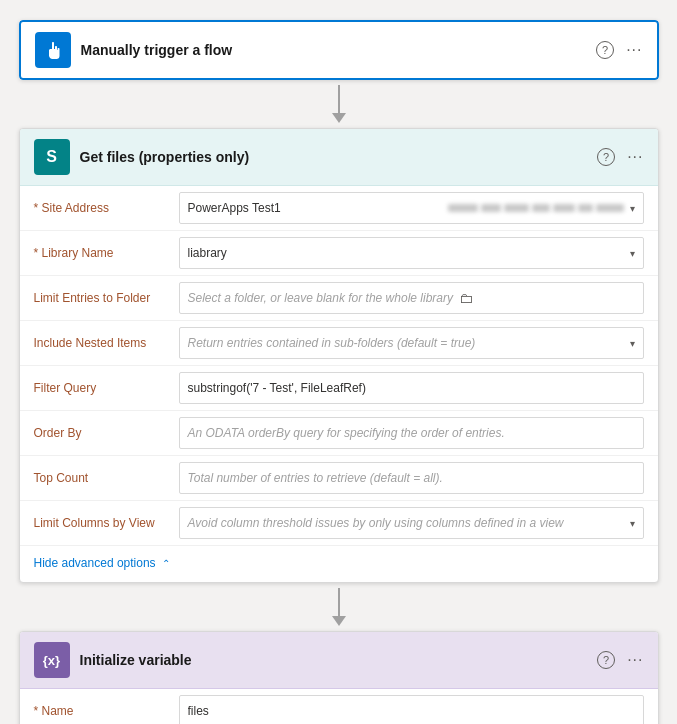  Describe the element at coordinates (106, 478) in the screenshot. I see `top-count-label: Top Count` at that location.